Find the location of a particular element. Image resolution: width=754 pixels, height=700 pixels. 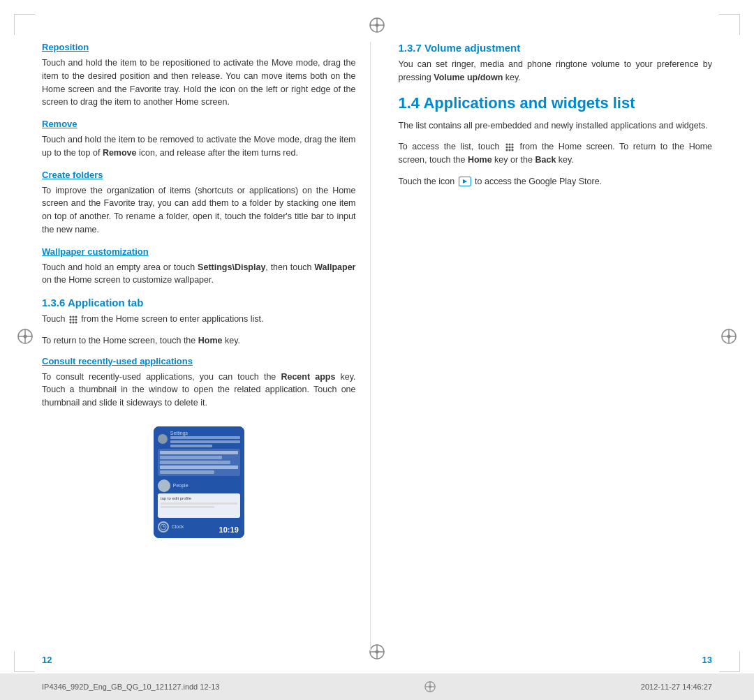

section-reposition: Reposition Touch and hold the item to be… is located at coordinates (199, 75).